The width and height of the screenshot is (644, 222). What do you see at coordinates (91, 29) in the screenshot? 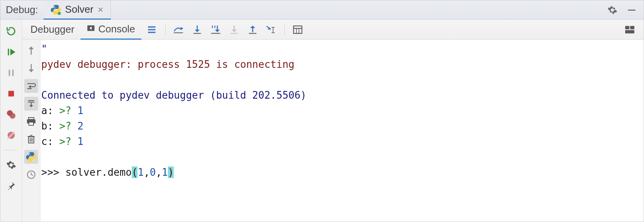
I see `console-tab-icon` at bounding box center [91, 29].